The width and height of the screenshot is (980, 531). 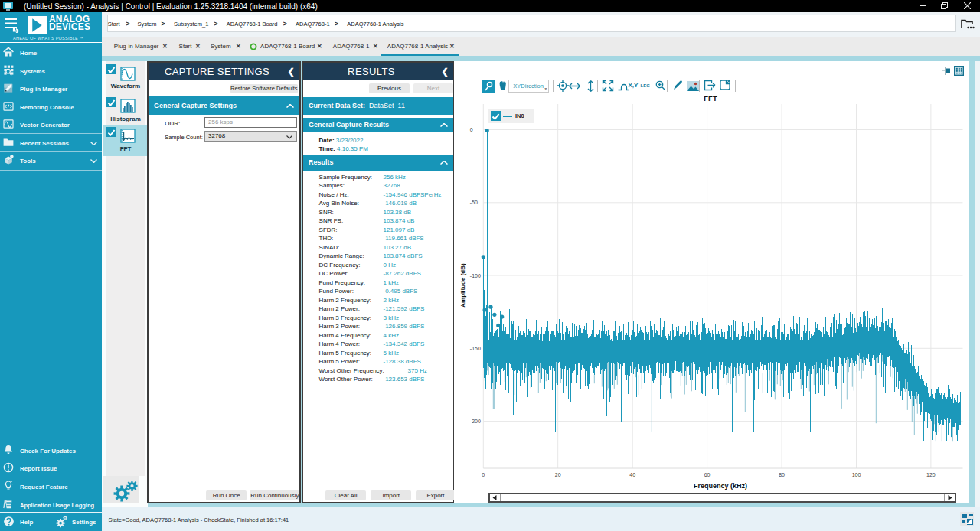 What do you see at coordinates (720, 486) in the screenshot?
I see `svg-text: Frequency (kHz)` at bounding box center [720, 486].